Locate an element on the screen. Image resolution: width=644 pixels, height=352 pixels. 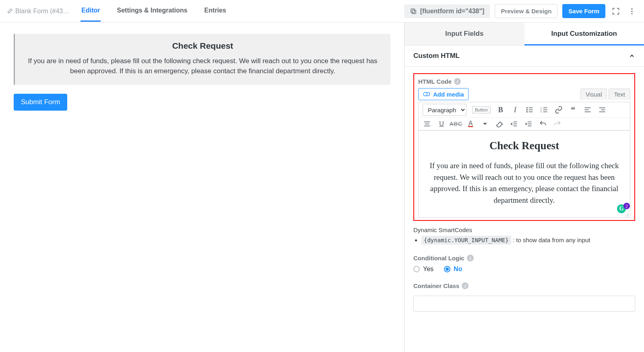
section-custom-html-header: Custom HTML is located at coordinates (524, 56).